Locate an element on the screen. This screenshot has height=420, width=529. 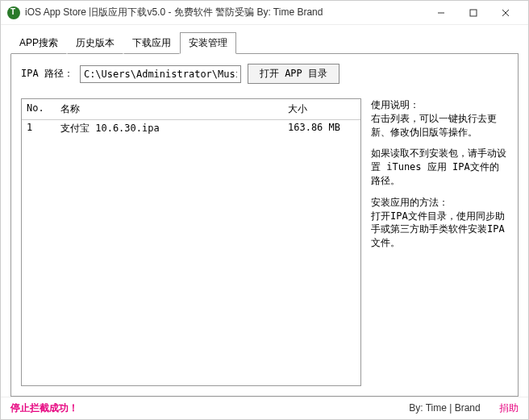
donate-link: 捐助 is located at coordinates (509, 408).